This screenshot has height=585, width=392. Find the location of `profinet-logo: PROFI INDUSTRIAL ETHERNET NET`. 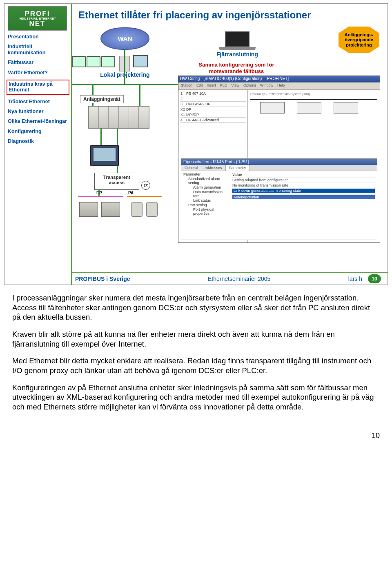

profinet-logo: PROFI INDUSTRIAL ETHERNET NET is located at coordinates (38, 18).